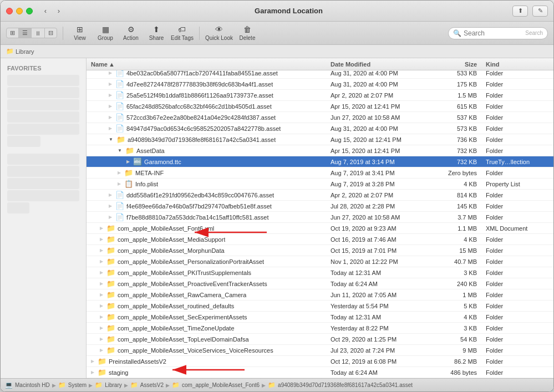 The height and width of the screenshot is (392, 554). What do you see at coordinates (517, 373) in the screenshot?
I see `cell-kind: Folder` at bounding box center [517, 373].